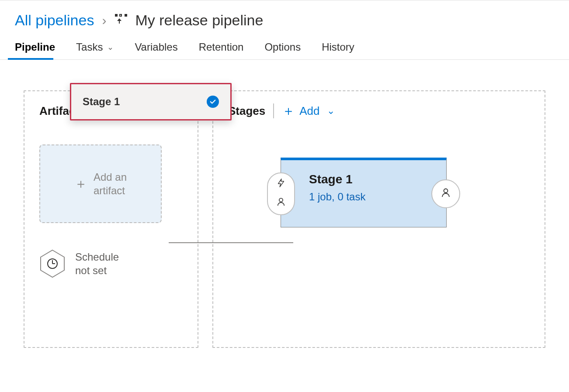 The height and width of the screenshot is (392, 569). Describe the element at coordinates (52, 264) in the screenshot. I see `clock-hex-icon` at that location.